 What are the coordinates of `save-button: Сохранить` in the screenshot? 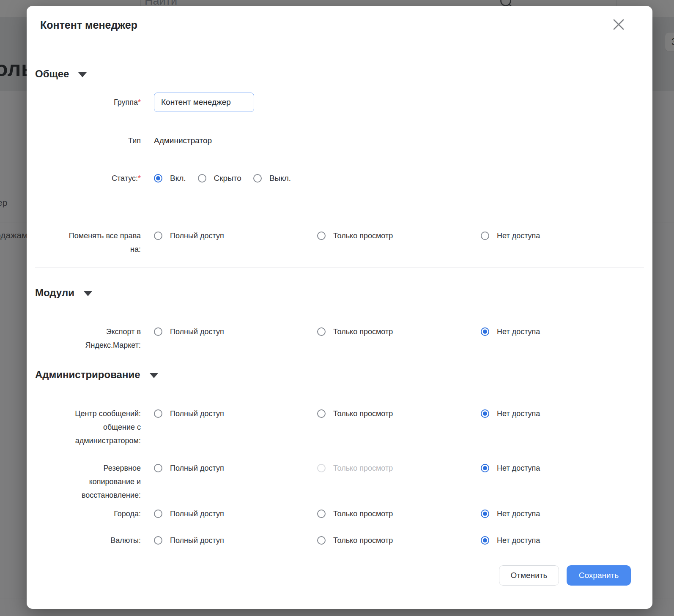 It's located at (599, 575).